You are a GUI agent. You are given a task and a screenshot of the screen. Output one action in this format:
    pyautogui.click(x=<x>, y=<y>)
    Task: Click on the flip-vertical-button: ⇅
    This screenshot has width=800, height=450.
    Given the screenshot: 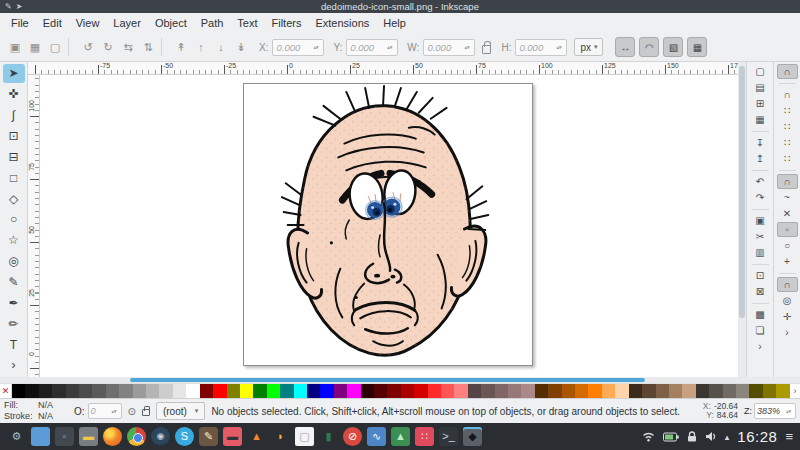 What is the action you would take?
    pyautogui.click(x=148, y=47)
    